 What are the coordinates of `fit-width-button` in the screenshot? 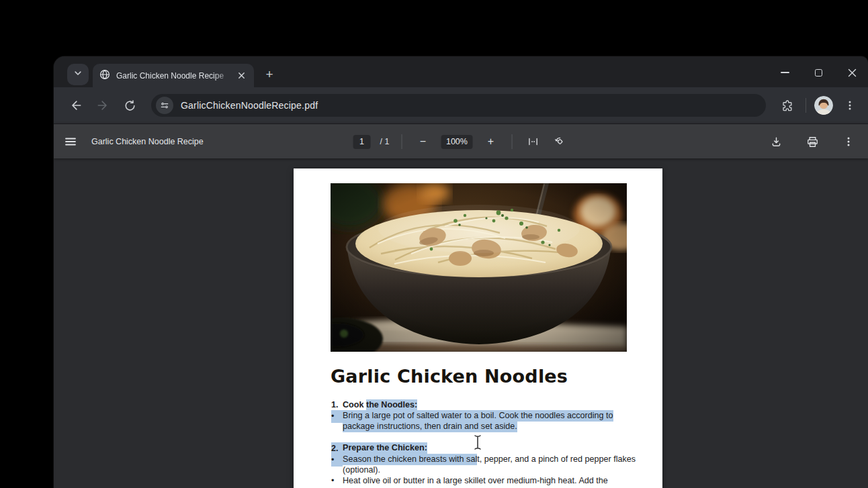 It's located at (533, 142).